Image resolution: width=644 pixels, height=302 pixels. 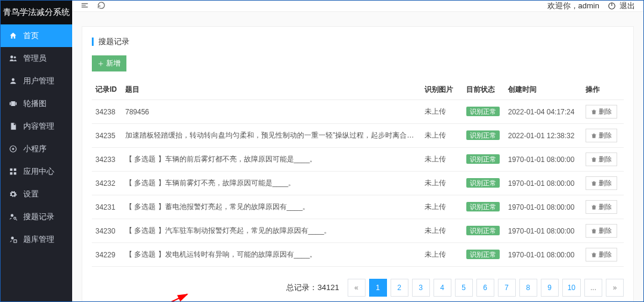 What do you see at coordinates (357, 288) in the screenshot?
I see `page-prev: «` at bounding box center [357, 288].